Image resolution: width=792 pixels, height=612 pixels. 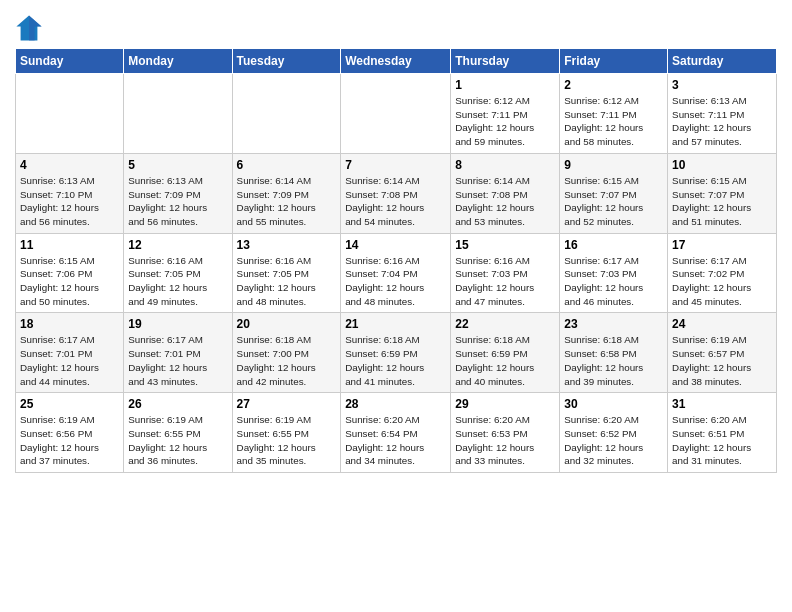 What do you see at coordinates (70, 282) in the screenshot?
I see `day-info: Sunrise: 6:15 AMSunset: 7:06 PMDaylight:…` at bounding box center [70, 282].